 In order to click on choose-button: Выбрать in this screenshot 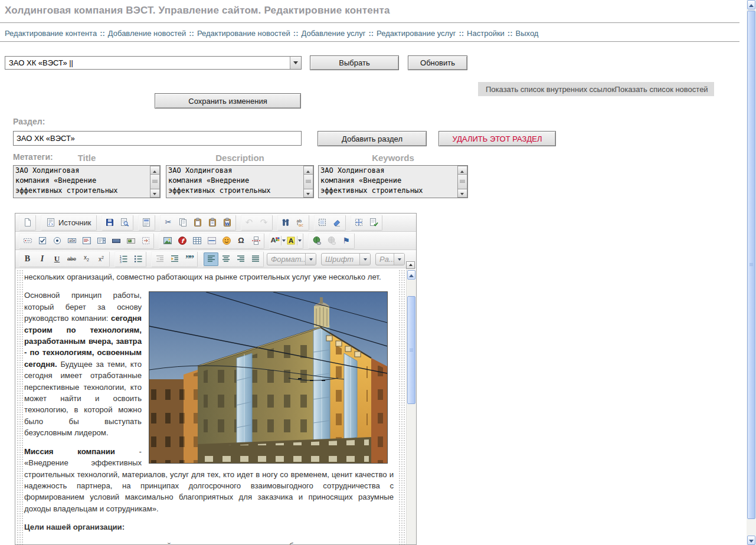, I will do `click(354, 63)`.